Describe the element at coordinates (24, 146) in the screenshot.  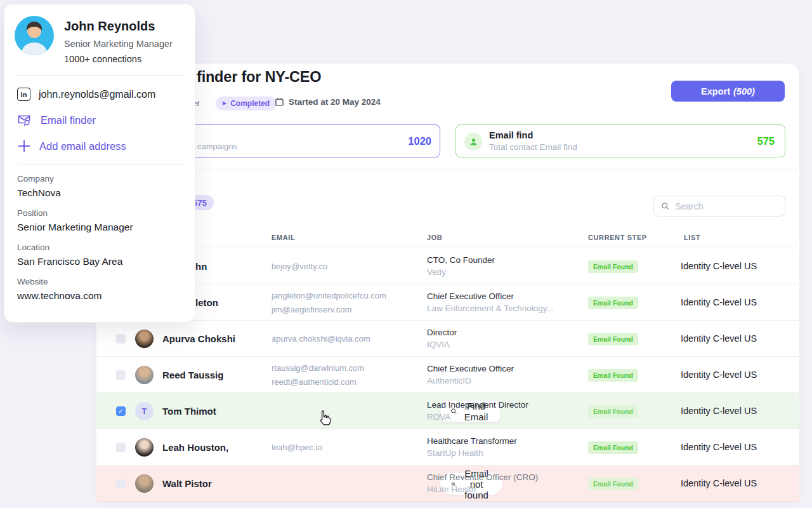
I see `plus-icon` at that location.